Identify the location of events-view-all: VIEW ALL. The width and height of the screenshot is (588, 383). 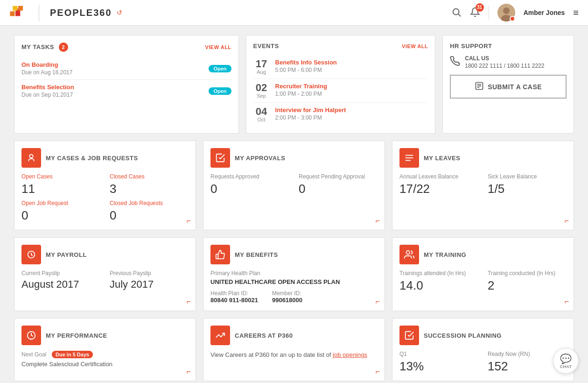
(415, 46).